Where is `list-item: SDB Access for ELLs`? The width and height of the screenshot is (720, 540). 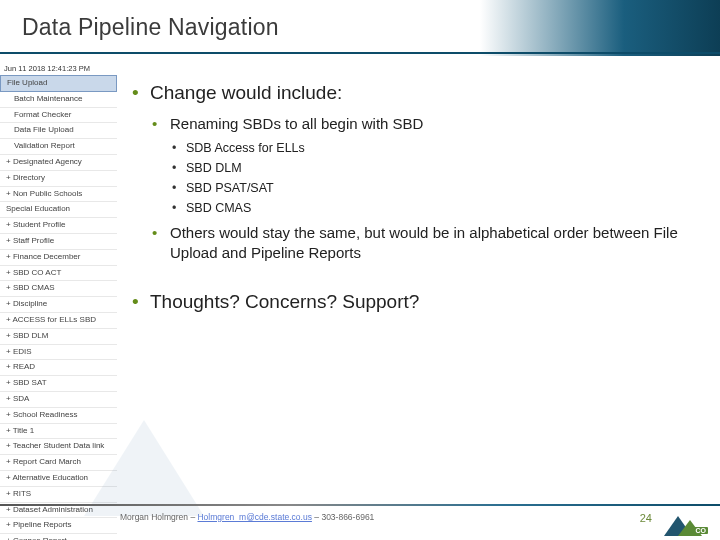
list-item: SDB Access for ELLs is located at coordinates (435, 148).